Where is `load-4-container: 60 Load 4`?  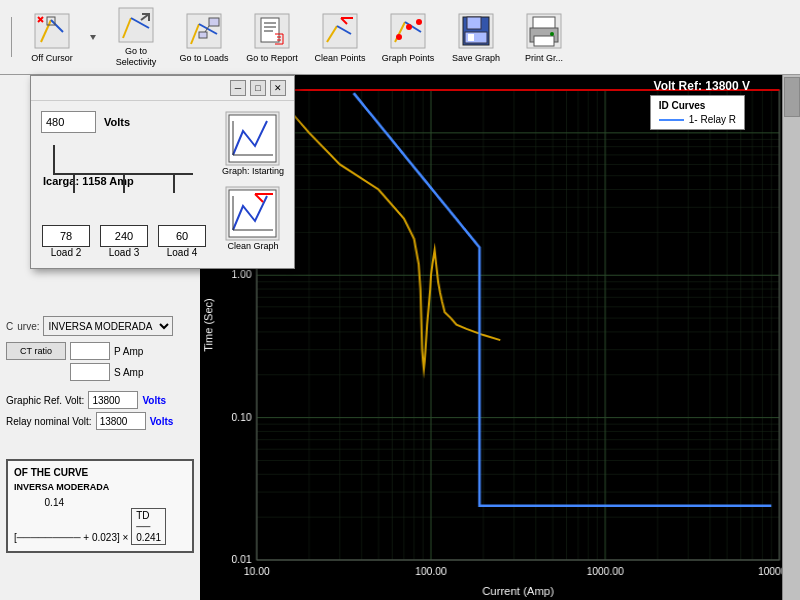 load-4-container: 60 Load 4 is located at coordinates (182, 242).